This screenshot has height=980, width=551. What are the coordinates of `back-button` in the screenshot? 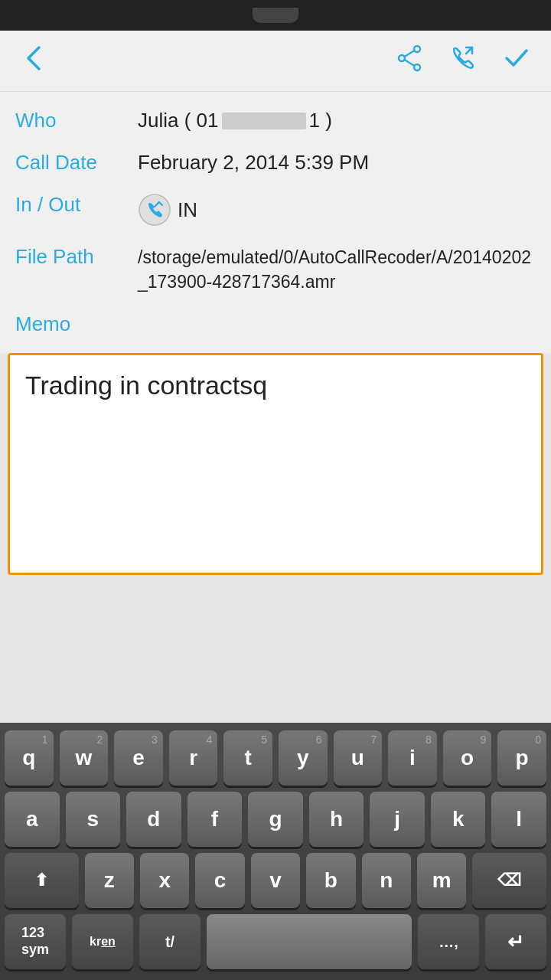 It's located at (34, 61).